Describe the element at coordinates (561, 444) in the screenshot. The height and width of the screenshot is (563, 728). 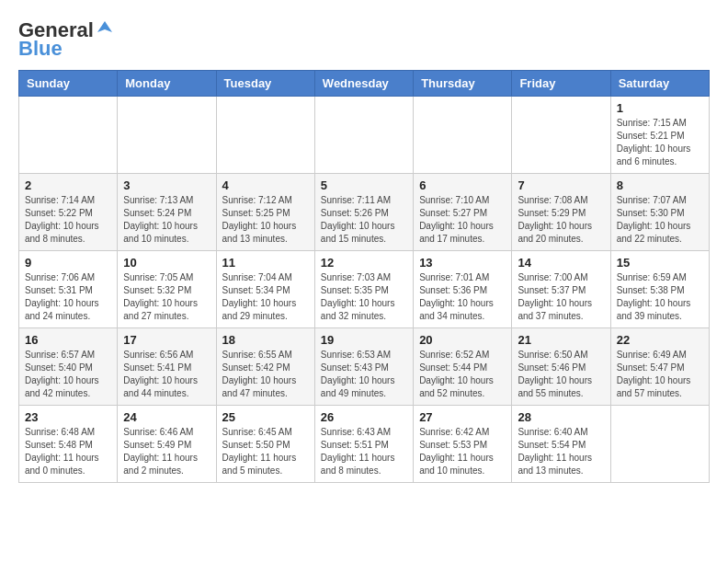
I see `calendar-cell: 28Sunrise: 6:40 AM Sunset: 5:54 PM Dayli…` at that location.